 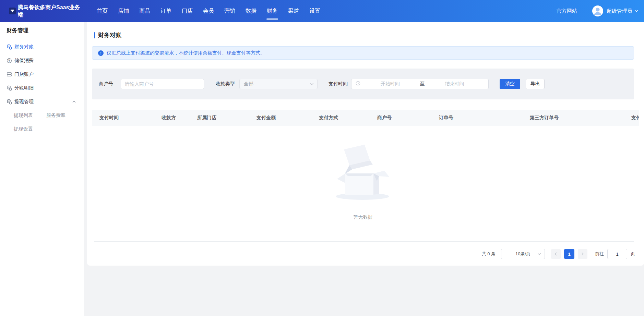 What do you see at coordinates (619, 11) in the screenshot?
I see `user-menu: 超级管理员` at bounding box center [619, 11].